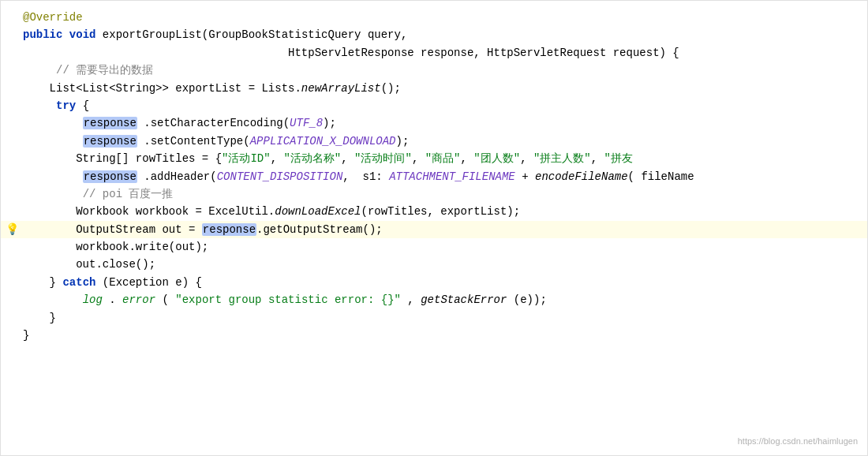 This screenshot has width=868, height=456. I want to click on line-content-1: @Override, so click(441, 17).